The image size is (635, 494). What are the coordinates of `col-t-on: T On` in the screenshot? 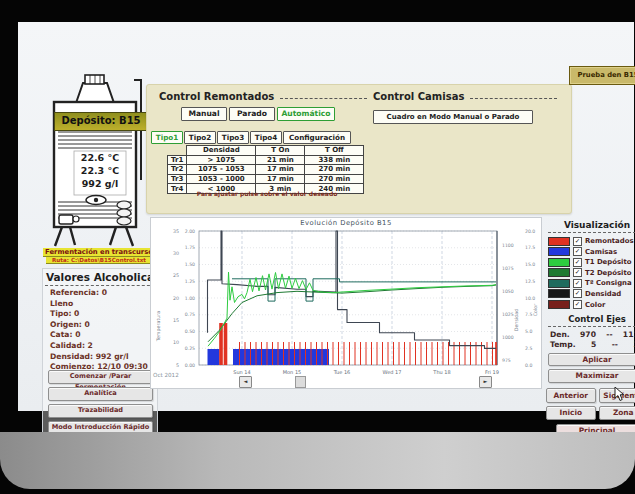 It's located at (280, 151).